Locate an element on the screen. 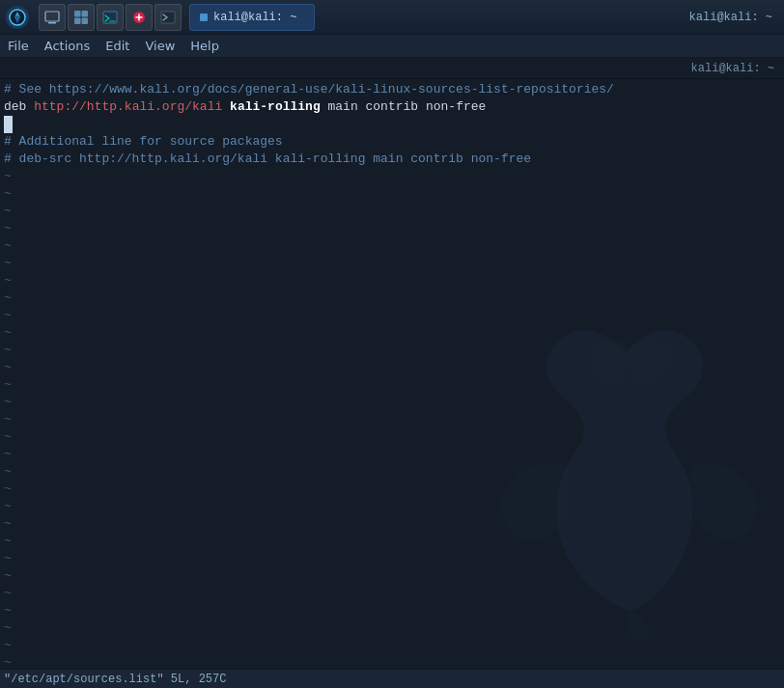 The image size is (784, 688). menu-file: File is located at coordinates (18, 46).